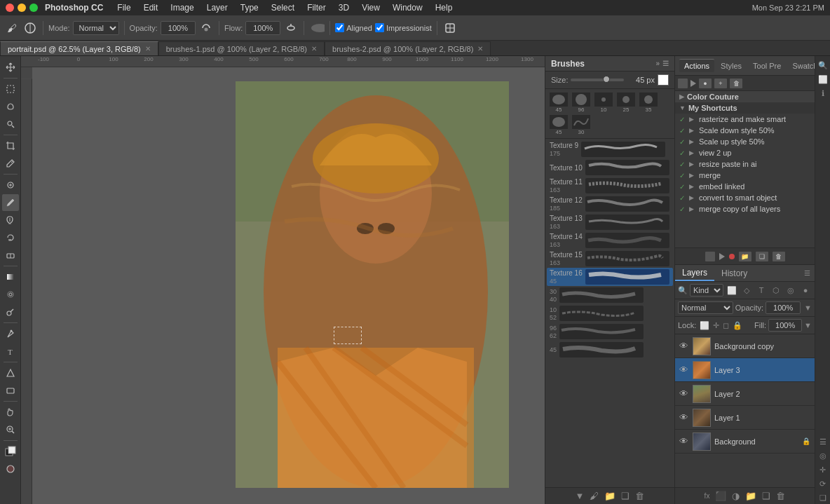 This screenshot has height=504, width=830. Describe the element at coordinates (744, 411) in the screenshot. I see `layers-list: 👁 Background copy 👁 Layer 3 👁 Layer 2` at that location.